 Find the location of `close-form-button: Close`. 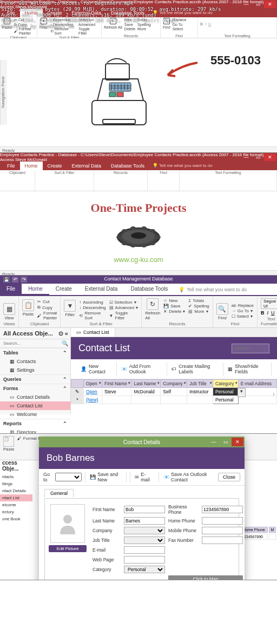

close-form-button: Close is located at coordinates (229, 477).